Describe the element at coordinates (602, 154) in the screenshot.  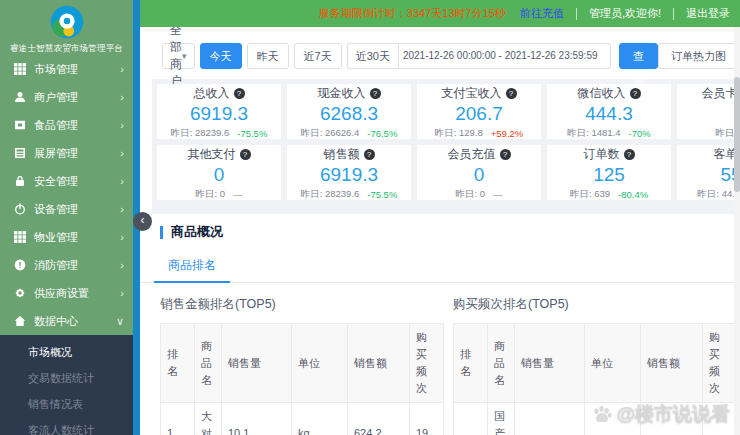
I see `stat-label: 订单数` at that location.